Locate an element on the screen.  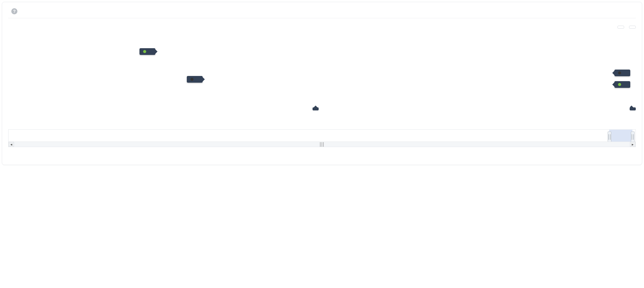
scroll-left-icon: ◄ is located at coordinates (11, 144).